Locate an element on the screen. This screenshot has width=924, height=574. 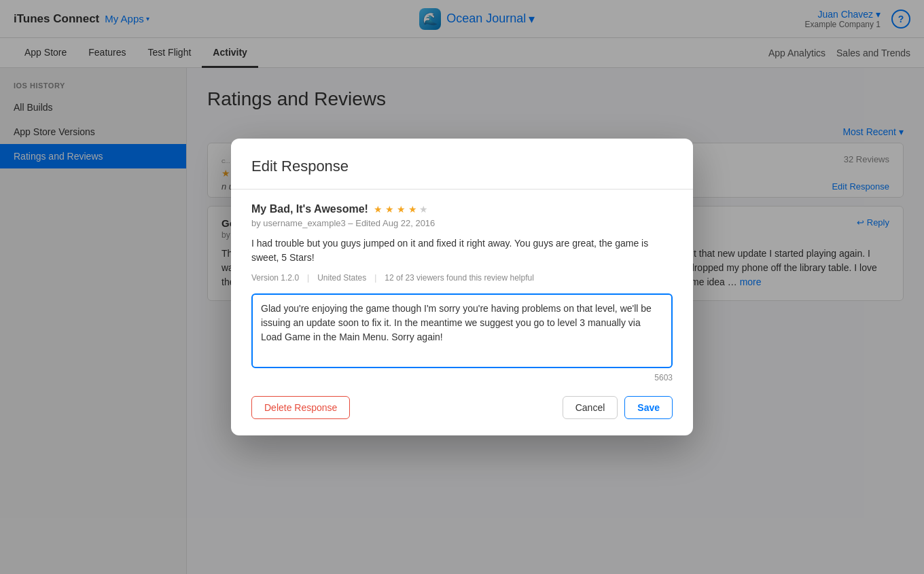
modal-footer: Delete Response Cancel Save is located at coordinates (462, 408).